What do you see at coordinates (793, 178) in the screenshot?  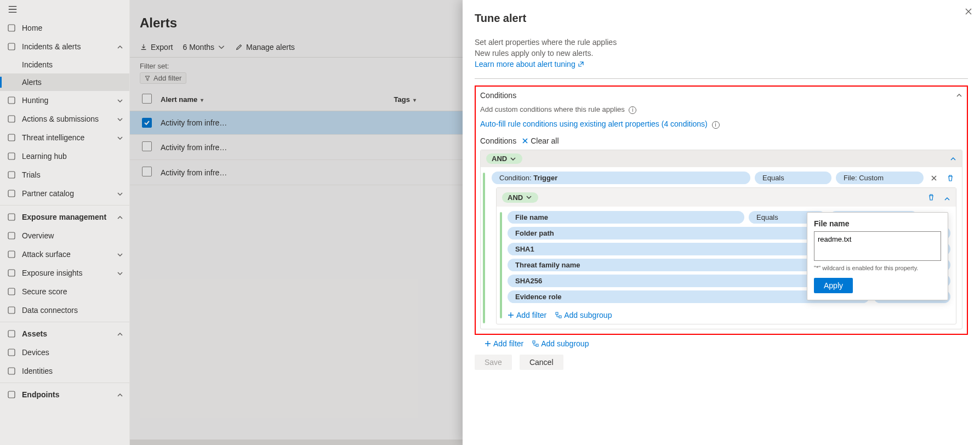 I see `condition-op-pill: Equals` at bounding box center [793, 178].